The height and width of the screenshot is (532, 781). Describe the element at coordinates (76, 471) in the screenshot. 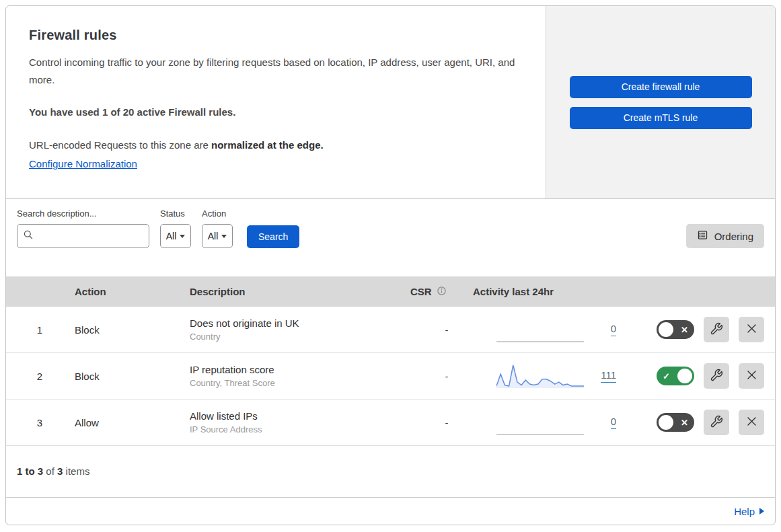

I see `items-text: items` at that location.